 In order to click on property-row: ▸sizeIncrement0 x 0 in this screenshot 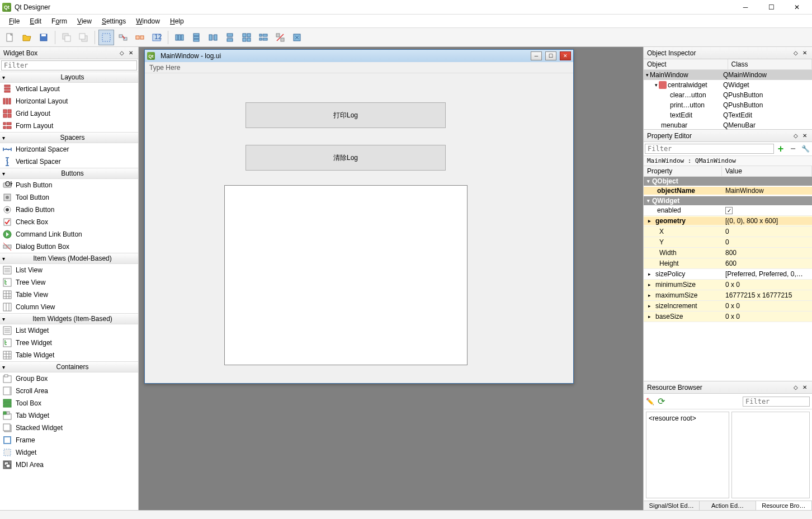, I will do `click(728, 306)`.